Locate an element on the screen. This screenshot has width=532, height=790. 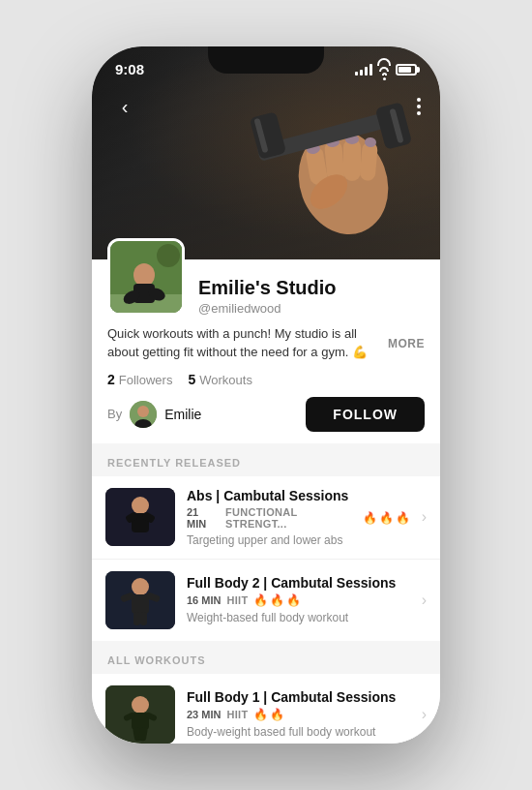
status-icons is located at coordinates (386, 70).